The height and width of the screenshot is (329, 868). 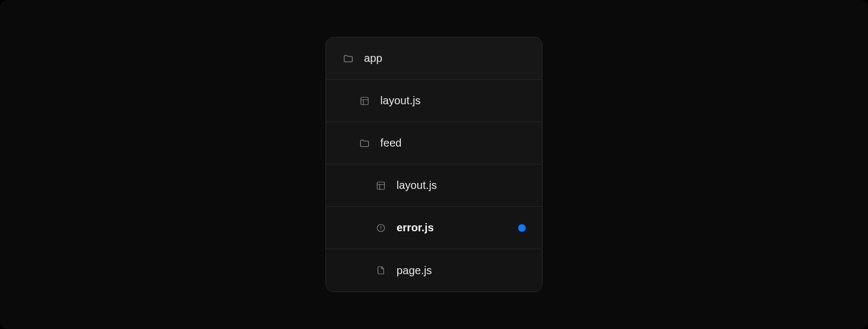 What do you see at coordinates (434, 143) in the screenshot?
I see `tree-item-feed: feed` at bounding box center [434, 143].